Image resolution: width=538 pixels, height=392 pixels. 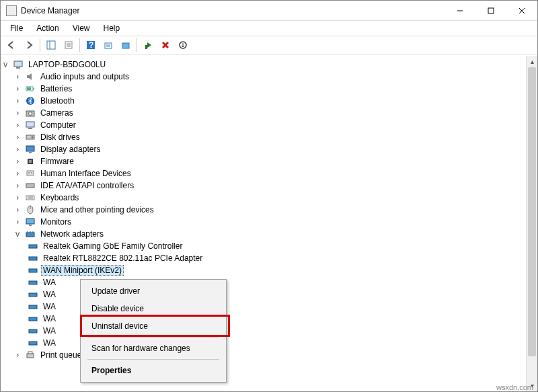 I want to click on tree-item: ›Monitors, so click(x=263, y=222).